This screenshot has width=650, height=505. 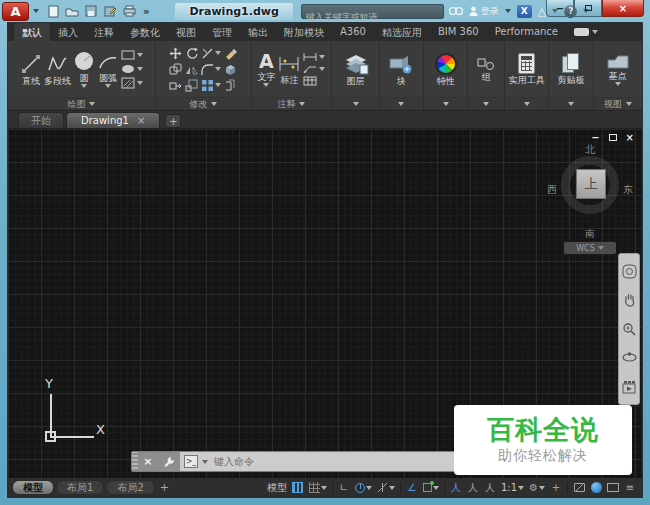 I want to click on tab-layout1: 布局1, so click(x=80, y=488).